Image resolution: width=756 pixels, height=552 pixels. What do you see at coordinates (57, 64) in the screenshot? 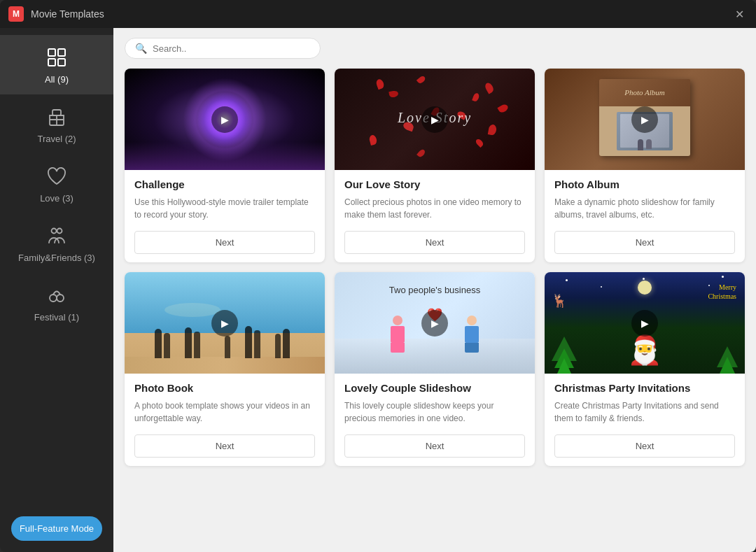
I see `sidebar-item-all: All (9)` at bounding box center [57, 64].